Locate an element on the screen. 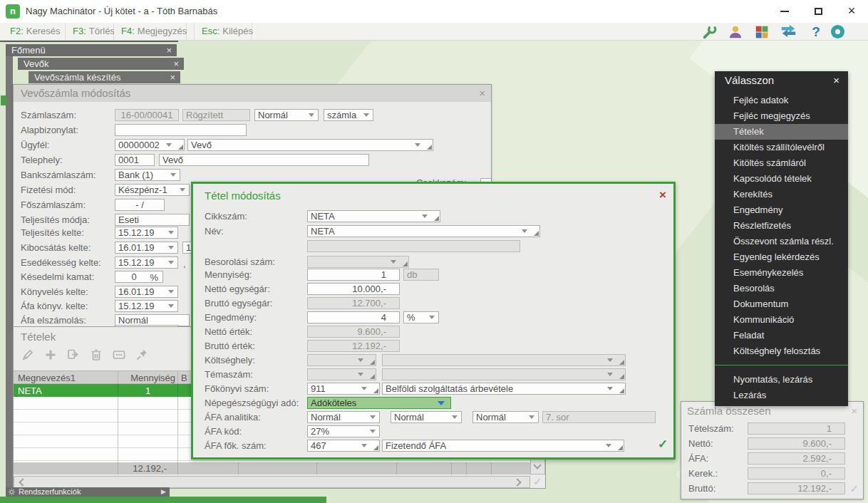 This screenshot has height=503, width=868. afakonyv-dropdown: 15.12.19 is located at coordinates (147, 306).